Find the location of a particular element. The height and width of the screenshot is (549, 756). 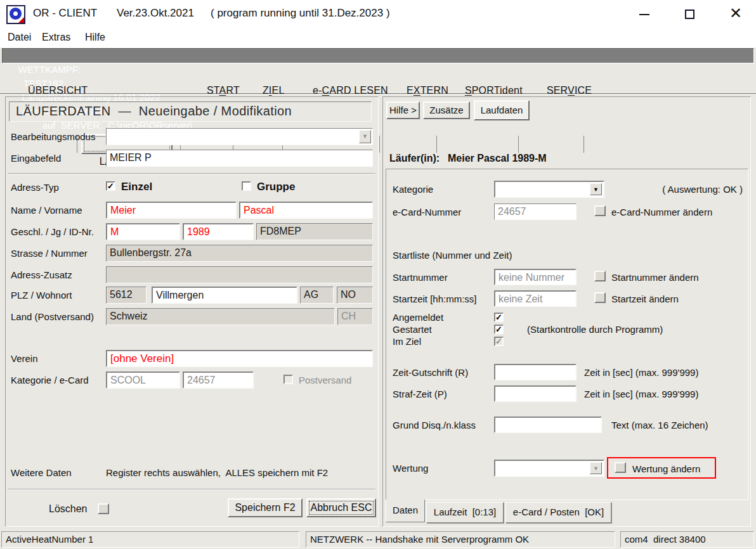

menu-item-datei: Datei is located at coordinates (19, 37).